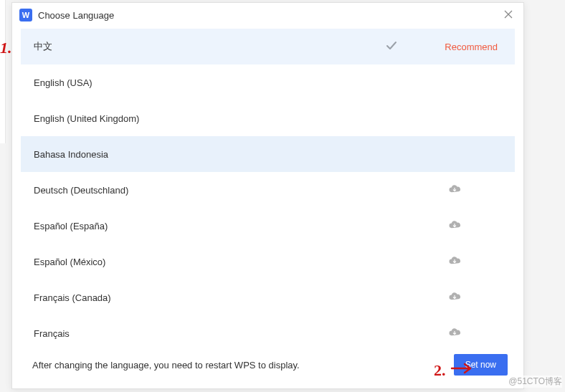  I want to click on language-name: Français (Canada), so click(201, 298).